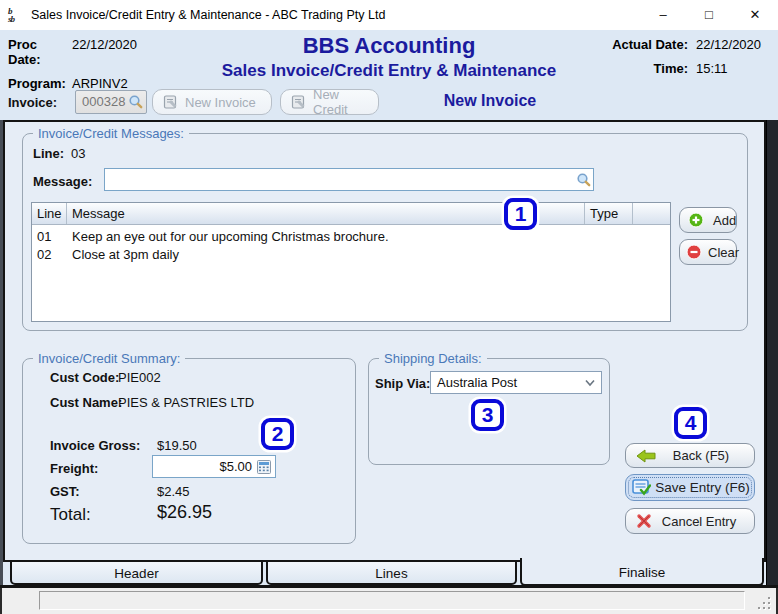 This screenshot has height=614, width=778. Describe the element at coordinates (708, 252) in the screenshot. I see `clear-button: Clear` at that location.